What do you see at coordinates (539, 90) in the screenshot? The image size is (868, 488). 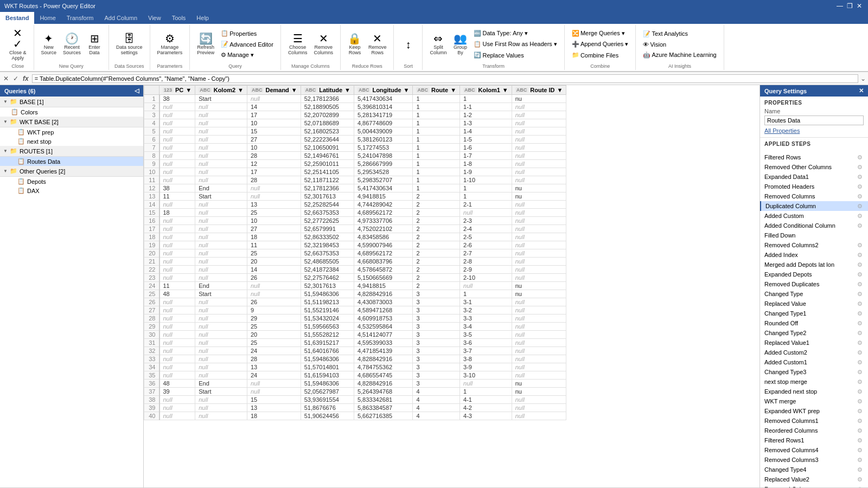 I see `col-header-route-id: ABCRoute ID▼` at bounding box center [539, 90].